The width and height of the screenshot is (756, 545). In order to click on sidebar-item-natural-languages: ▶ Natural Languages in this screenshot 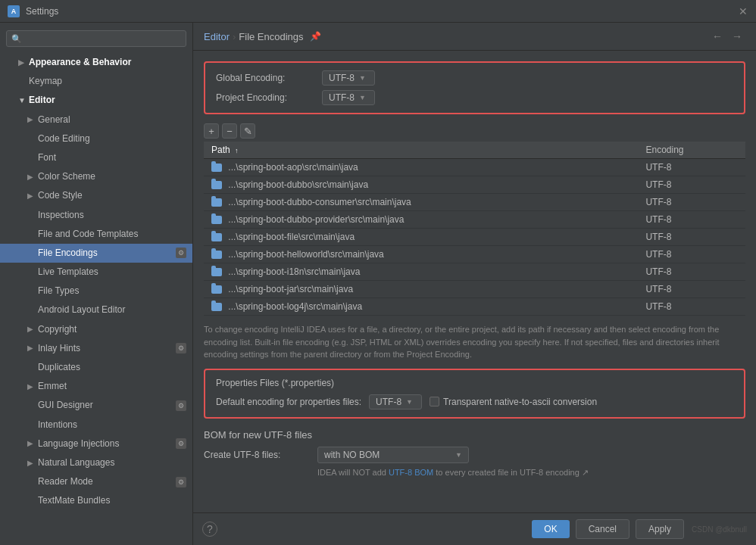, I will do `click(96, 463)`.